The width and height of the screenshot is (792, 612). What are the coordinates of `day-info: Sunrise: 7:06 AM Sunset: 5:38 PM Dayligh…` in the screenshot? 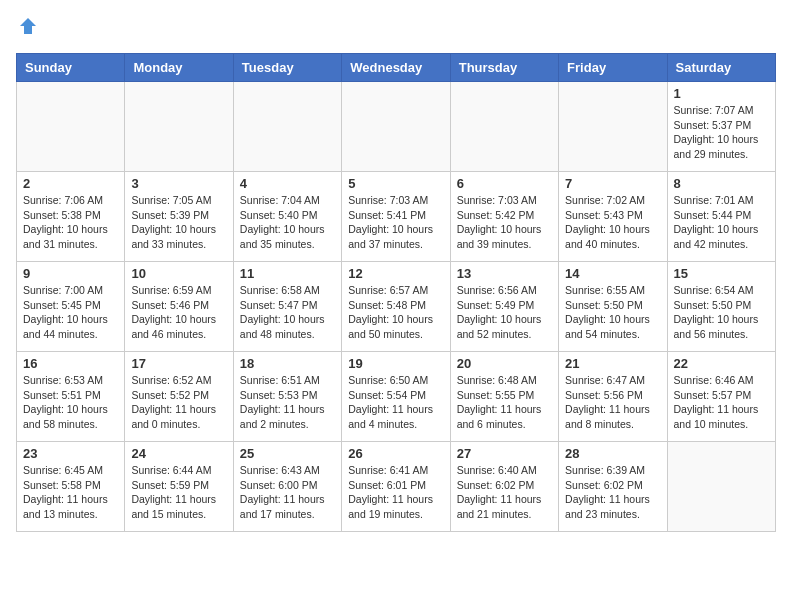 It's located at (70, 222).